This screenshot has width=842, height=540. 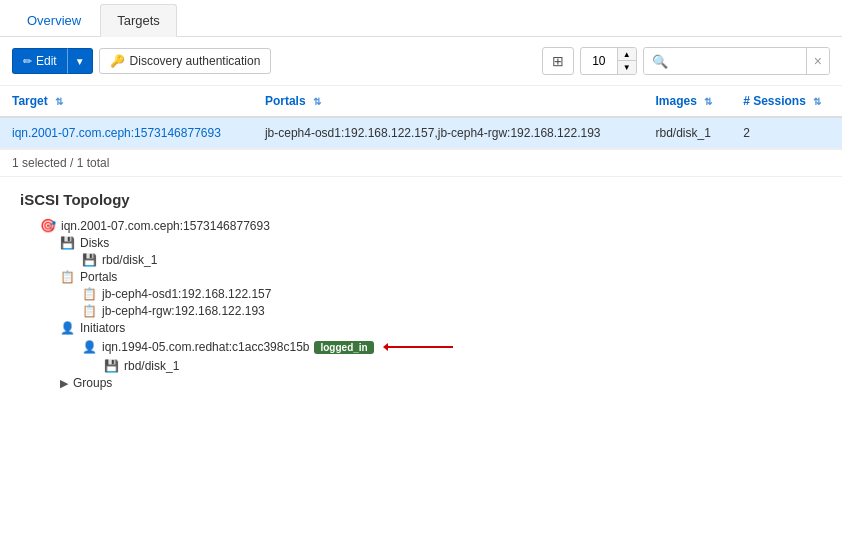 What do you see at coordinates (421, 102) in the screenshot?
I see `table-header-row: Target ⇅ Portals ⇅ Images ⇅ # Sessions ⇅` at bounding box center [421, 102].